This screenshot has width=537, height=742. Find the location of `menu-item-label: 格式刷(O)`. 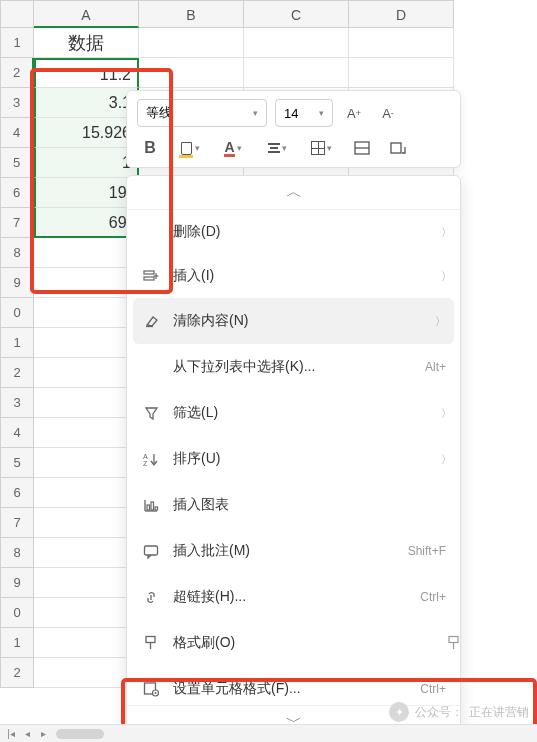

menu-item-label: 格式刷(O) is located at coordinates (310, 643).